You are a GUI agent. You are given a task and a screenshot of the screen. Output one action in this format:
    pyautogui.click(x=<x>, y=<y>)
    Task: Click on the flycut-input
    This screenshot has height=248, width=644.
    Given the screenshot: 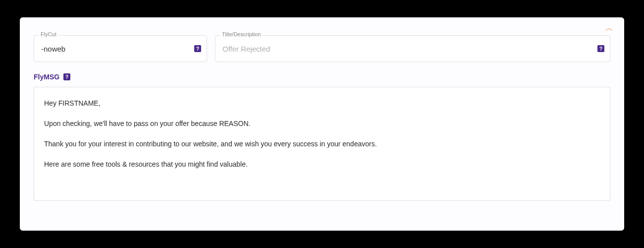 What is the action you would take?
    pyautogui.click(x=120, y=49)
    